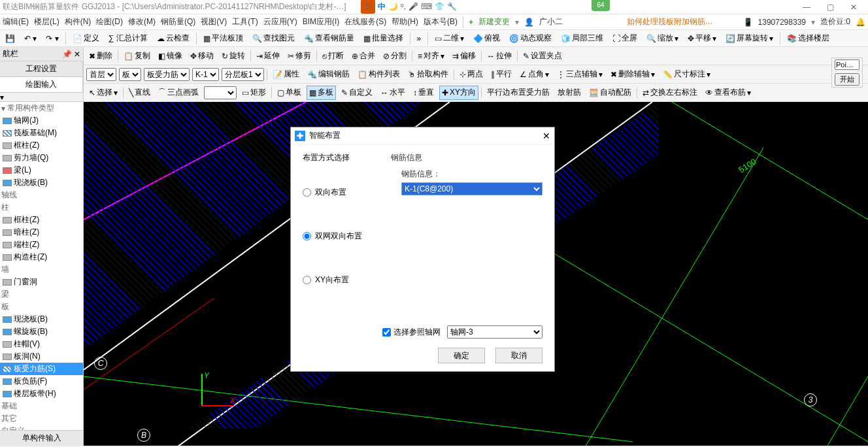  Describe the element at coordinates (860, 22) in the screenshot. I see `bell-icon: 🔔` at that location.